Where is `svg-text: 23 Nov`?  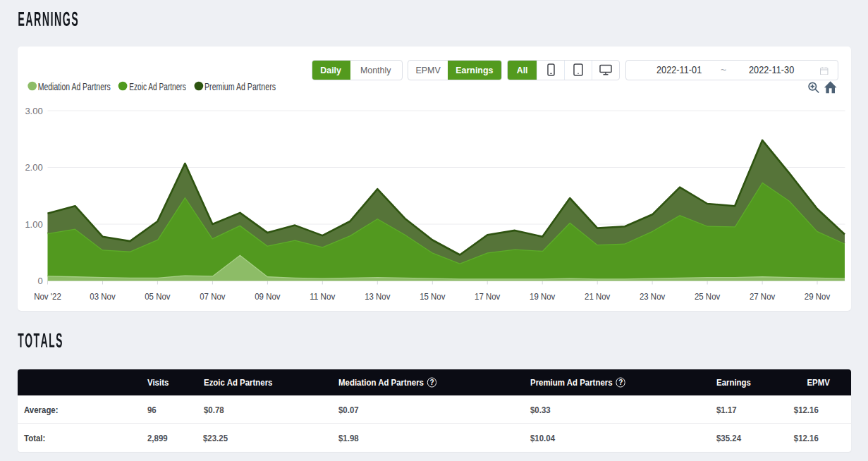
svg-text: 23 Nov is located at coordinates (653, 296).